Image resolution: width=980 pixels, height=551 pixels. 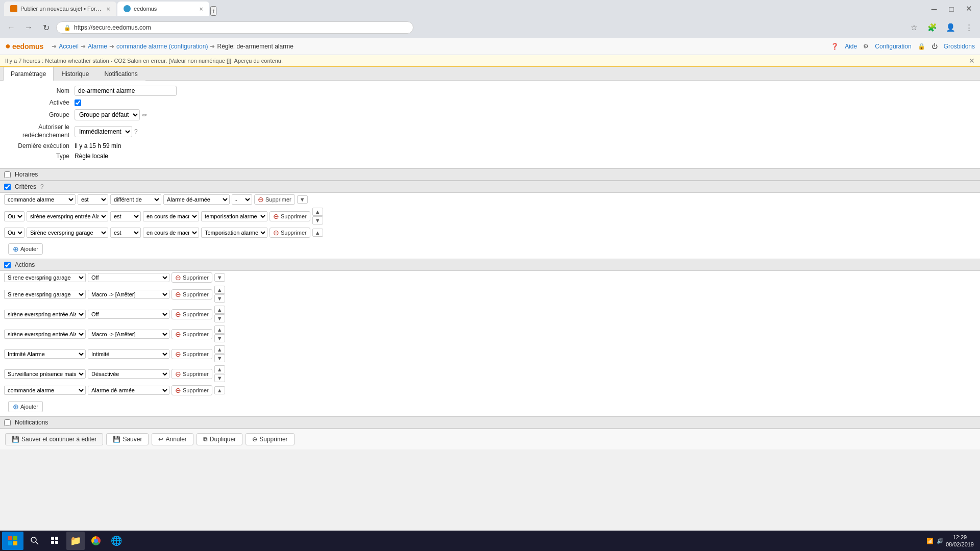 I want to click on criteria-2-value: Temporisation alarme gar, so click(x=234, y=233).